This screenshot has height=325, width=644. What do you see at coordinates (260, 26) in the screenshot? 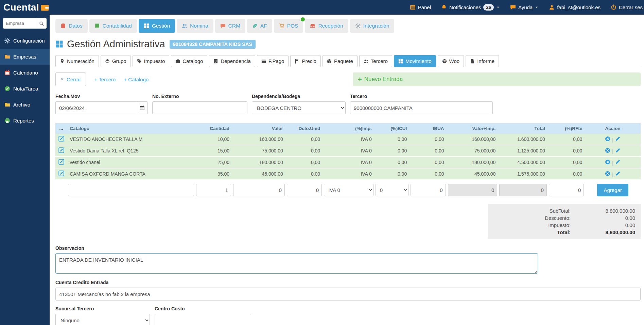
I see `module-tab-af: AF` at bounding box center [260, 26].